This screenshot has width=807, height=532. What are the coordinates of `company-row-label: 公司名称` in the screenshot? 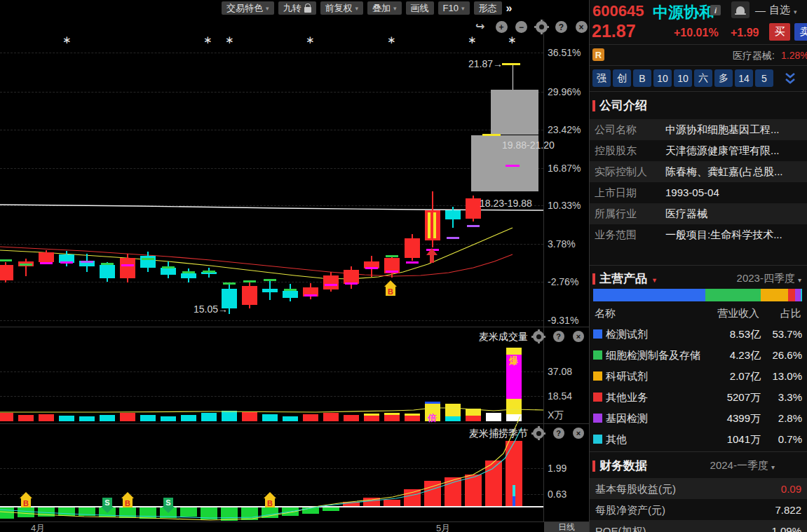 It's located at (616, 130).